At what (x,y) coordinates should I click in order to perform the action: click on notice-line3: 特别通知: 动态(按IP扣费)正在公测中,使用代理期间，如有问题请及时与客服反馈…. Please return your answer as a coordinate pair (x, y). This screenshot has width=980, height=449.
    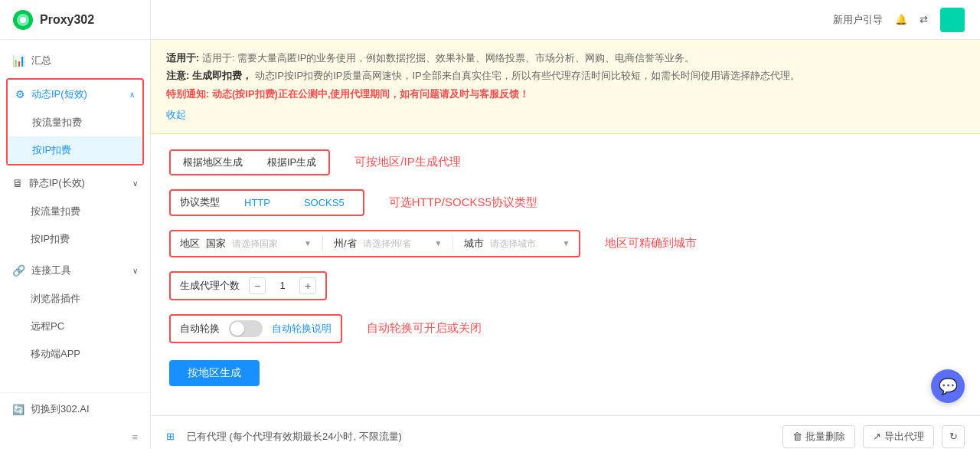
    Looking at the image, I should click on (565, 93).